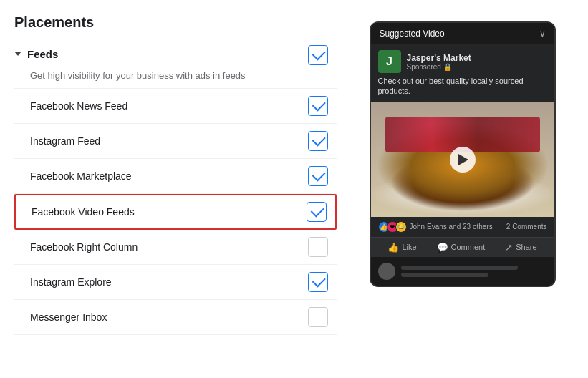  Describe the element at coordinates (71, 282) in the screenshot. I see `placement-label-instagram-explore: Instagram Explore` at that location.